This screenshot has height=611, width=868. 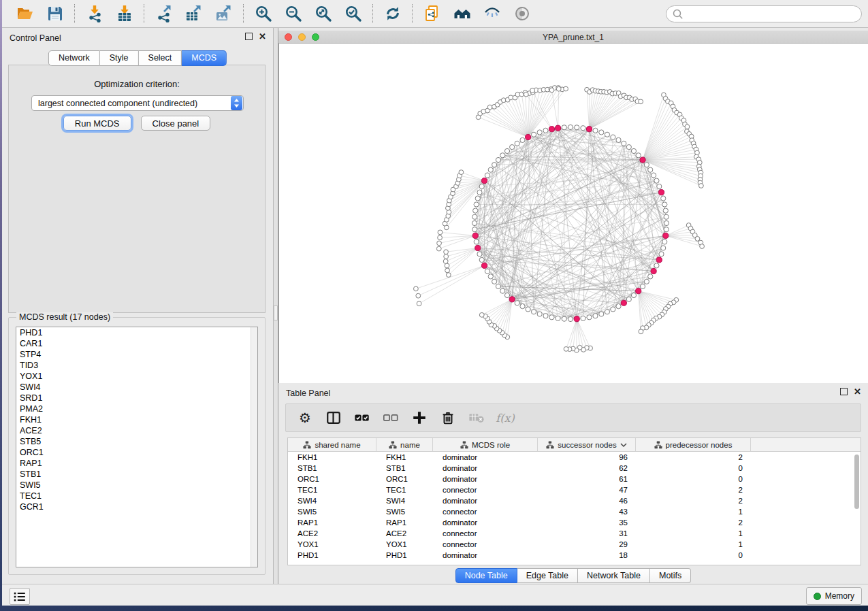 What do you see at coordinates (289, 37) in the screenshot?
I see `window-close-icon` at bounding box center [289, 37].